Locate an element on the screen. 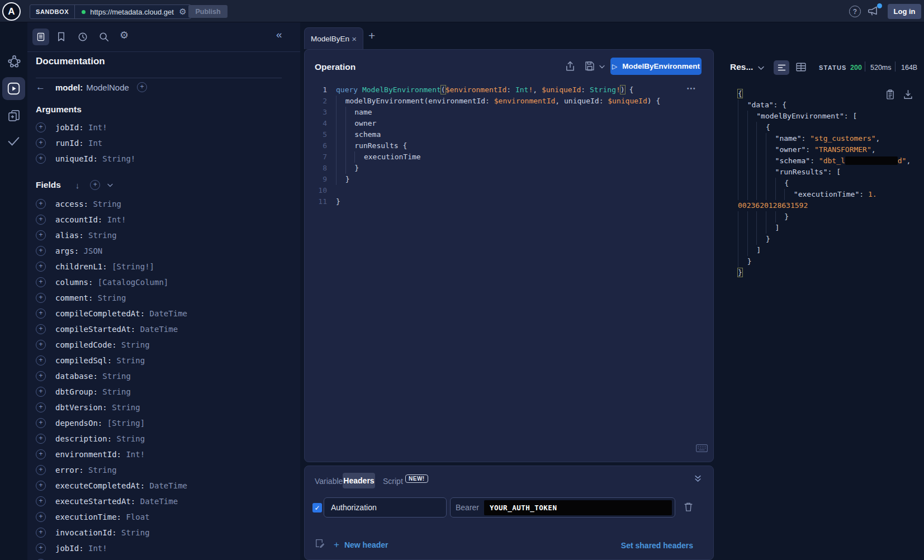 The width and height of the screenshot is (924, 560). add-all-fields-icon: + is located at coordinates (95, 185).